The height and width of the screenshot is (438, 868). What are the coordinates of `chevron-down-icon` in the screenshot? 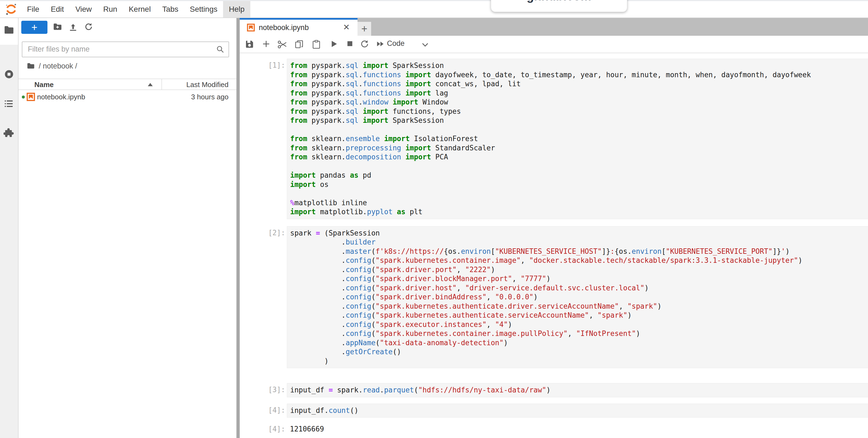 It's located at (425, 45).